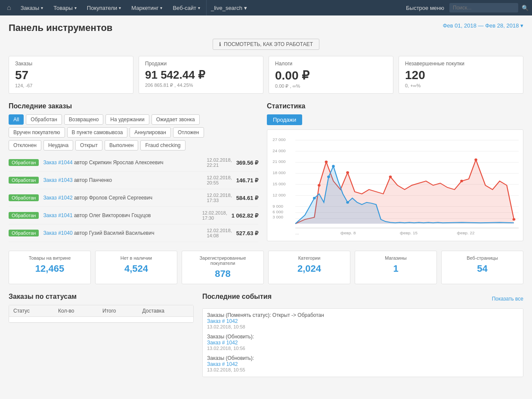  Describe the element at coordinates (32, 8) in the screenshot. I see `nav-orders: Заказы ▾` at that location.